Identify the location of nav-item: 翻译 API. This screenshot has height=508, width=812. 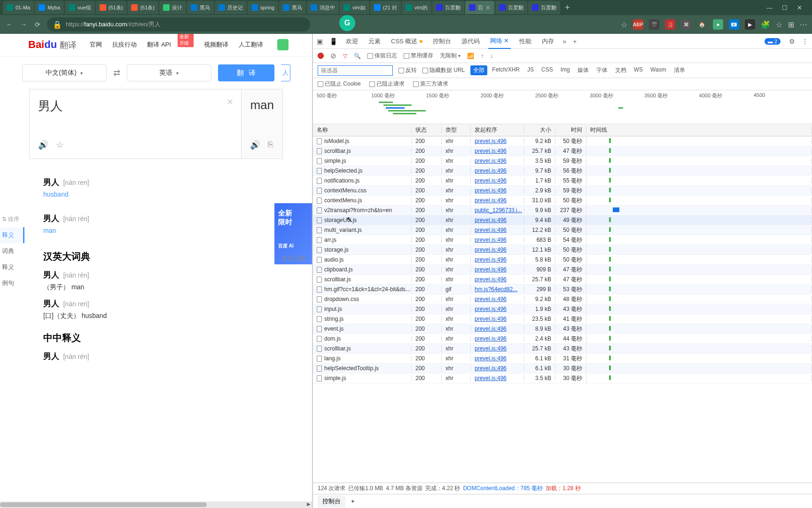
(159, 45).